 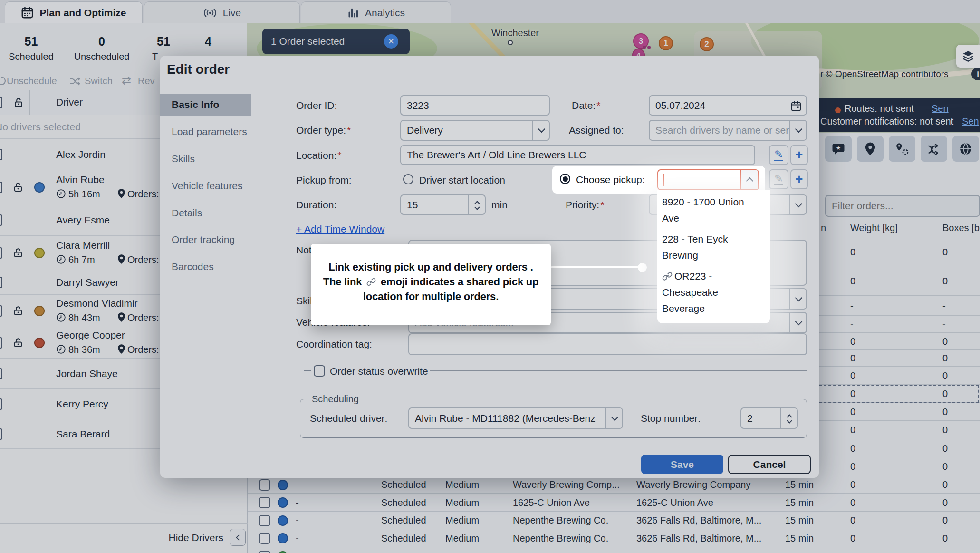 What do you see at coordinates (319, 371) in the screenshot?
I see `order-status-overwrite-checkbox` at bounding box center [319, 371].